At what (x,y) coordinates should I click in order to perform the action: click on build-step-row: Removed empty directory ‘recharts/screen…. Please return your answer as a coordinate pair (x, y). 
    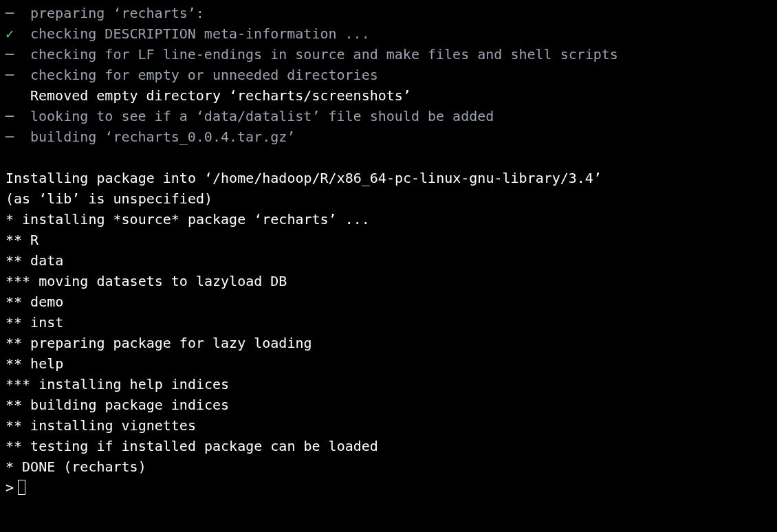
    Looking at the image, I should click on (388, 96).